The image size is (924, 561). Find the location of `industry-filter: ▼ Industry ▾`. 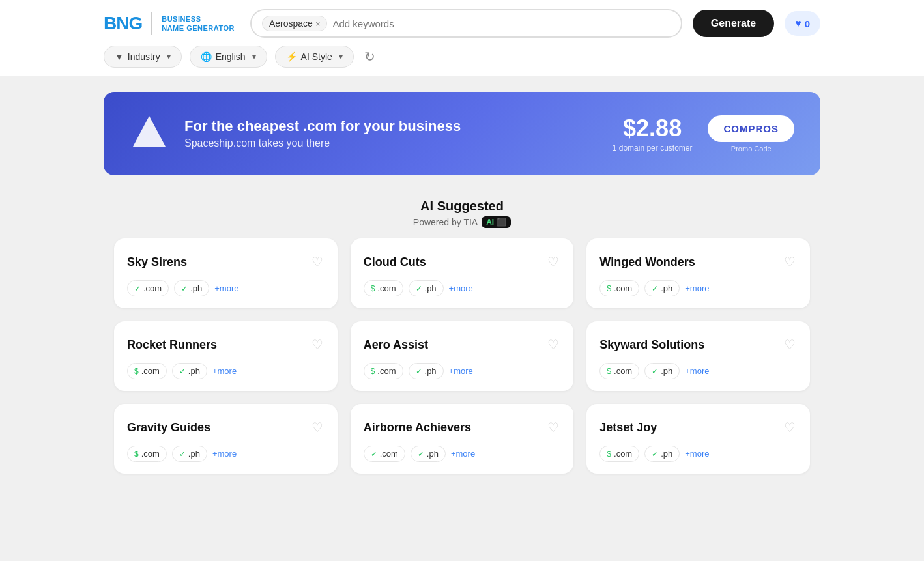

industry-filter: ▼ Industry ▾ is located at coordinates (143, 57).